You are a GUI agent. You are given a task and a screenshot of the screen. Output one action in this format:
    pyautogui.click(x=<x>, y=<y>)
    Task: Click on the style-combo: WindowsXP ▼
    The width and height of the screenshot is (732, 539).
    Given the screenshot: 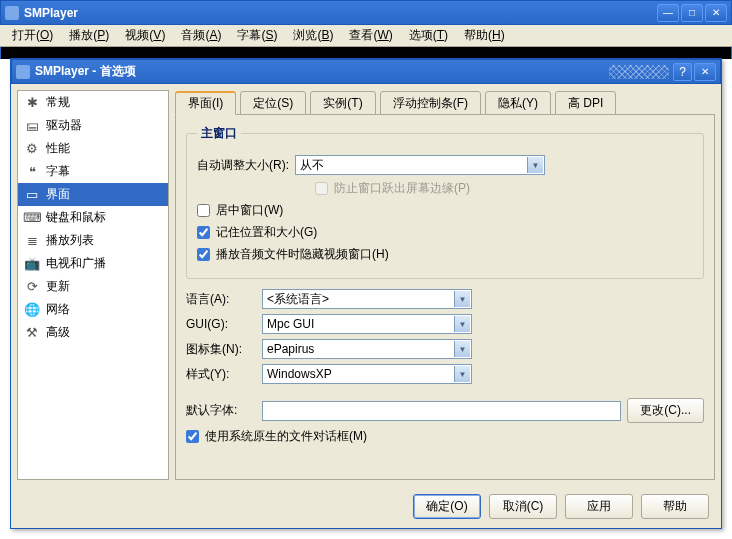 What is the action you would take?
    pyautogui.click(x=367, y=374)
    